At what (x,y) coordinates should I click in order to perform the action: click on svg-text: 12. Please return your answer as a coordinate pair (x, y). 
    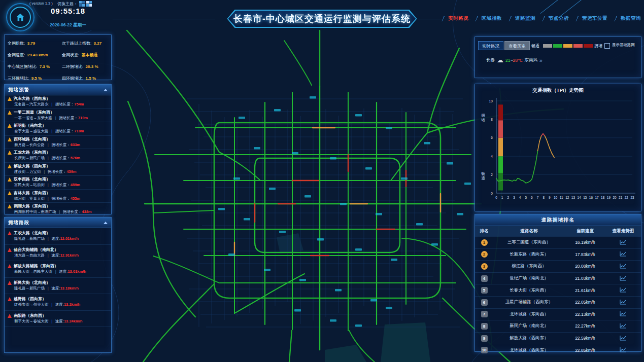
    Looking at the image, I should click on (567, 198).